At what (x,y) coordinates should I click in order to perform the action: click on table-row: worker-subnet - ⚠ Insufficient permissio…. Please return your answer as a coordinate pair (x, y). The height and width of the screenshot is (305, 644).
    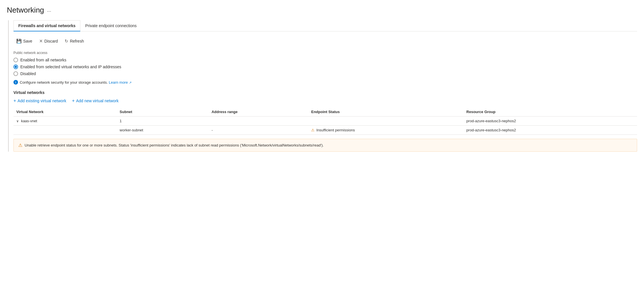
    Looking at the image, I should click on (325, 130).